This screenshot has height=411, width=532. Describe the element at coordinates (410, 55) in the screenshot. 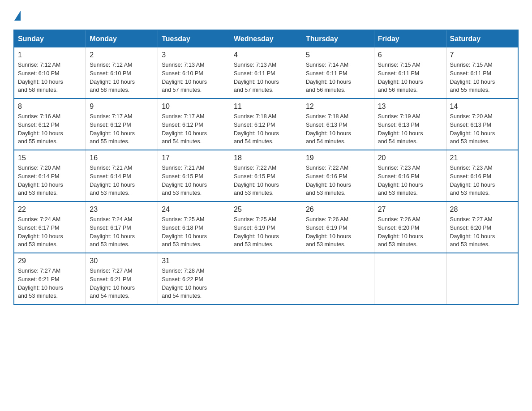

I see `day-number: 6` at that location.